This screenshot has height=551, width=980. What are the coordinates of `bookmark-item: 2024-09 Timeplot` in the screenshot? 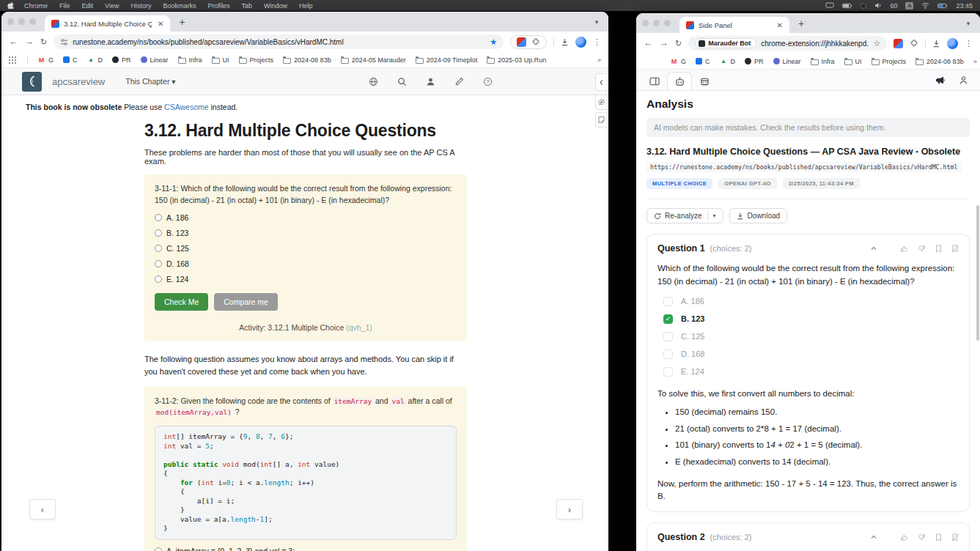 It's located at (447, 60).